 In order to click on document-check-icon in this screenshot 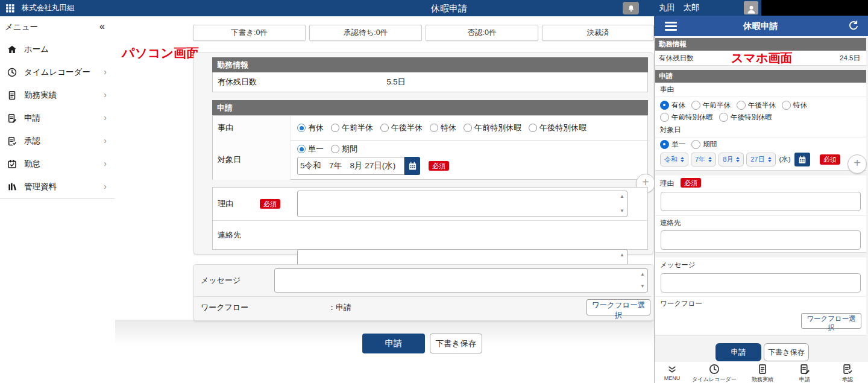, I will do `click(848, 369)`.